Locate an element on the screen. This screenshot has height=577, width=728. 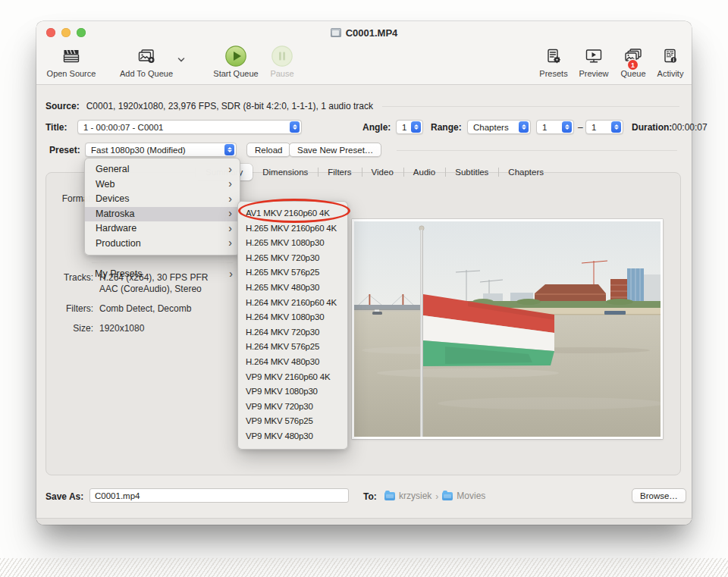
preset-submenu-item: H.264 MKV 720p30 is located at coordinates (293, 333).